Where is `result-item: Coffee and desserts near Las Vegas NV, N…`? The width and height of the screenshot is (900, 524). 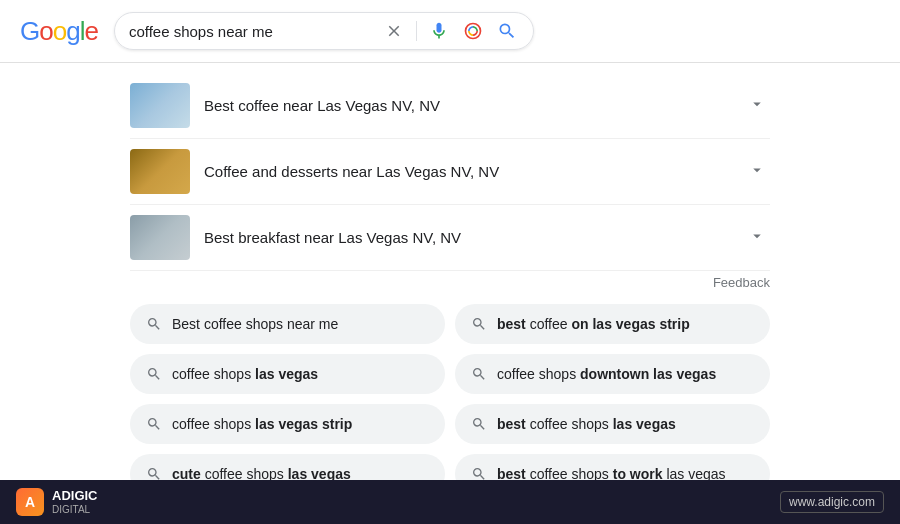 result-item: Coffee and desserts near Las Vegas NV, N… is located at coordinates (450, 172).